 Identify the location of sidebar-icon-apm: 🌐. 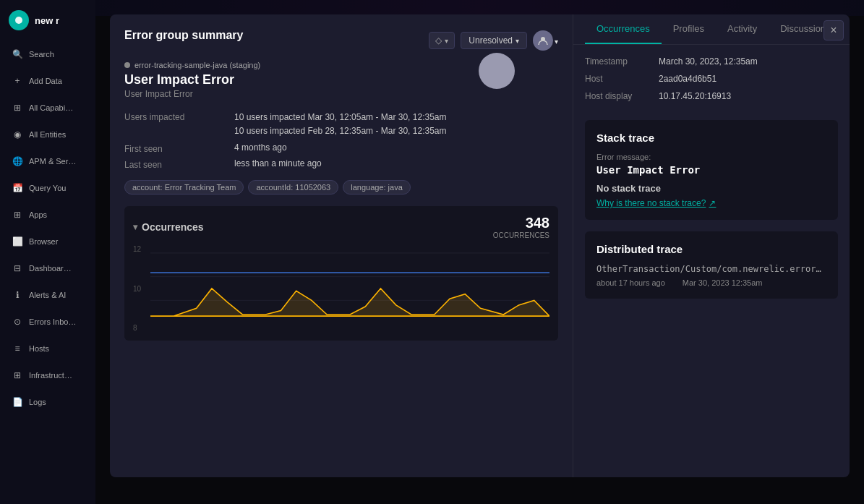
(17, 161).